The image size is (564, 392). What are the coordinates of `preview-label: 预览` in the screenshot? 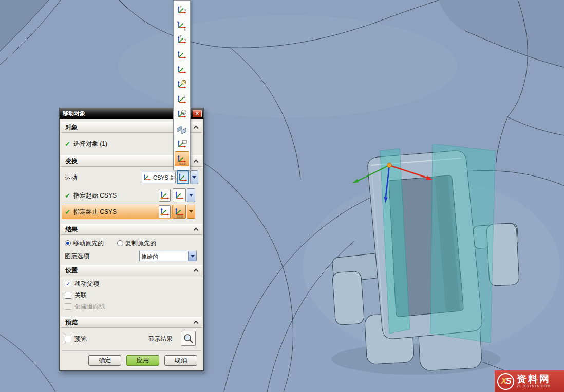 It's located at (81, 339).